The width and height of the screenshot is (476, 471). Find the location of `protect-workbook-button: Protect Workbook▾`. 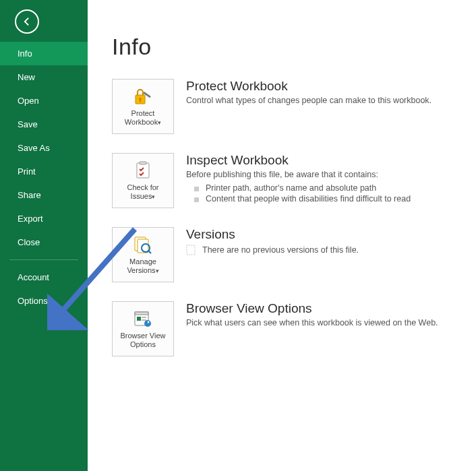

protect-workbook-button: Protect Workbook▾ is located at coordinates (143, 106).